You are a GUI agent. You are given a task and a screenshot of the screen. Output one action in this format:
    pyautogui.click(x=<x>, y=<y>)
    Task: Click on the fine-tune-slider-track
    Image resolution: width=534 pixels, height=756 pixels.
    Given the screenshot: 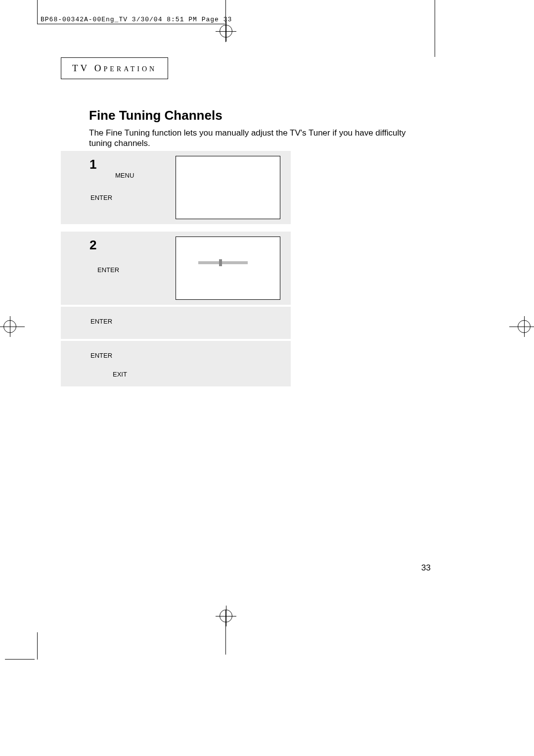 What is the action you would take?
    pyautogui.click(x=223, y=263)
    